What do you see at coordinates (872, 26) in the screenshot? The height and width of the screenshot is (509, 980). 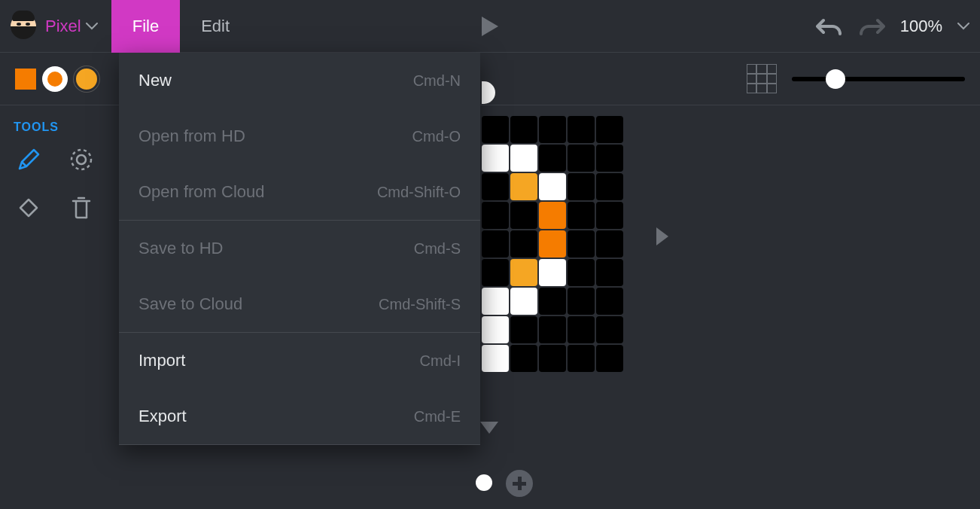 I see `redo-icon` at bounding box center [872, 26].